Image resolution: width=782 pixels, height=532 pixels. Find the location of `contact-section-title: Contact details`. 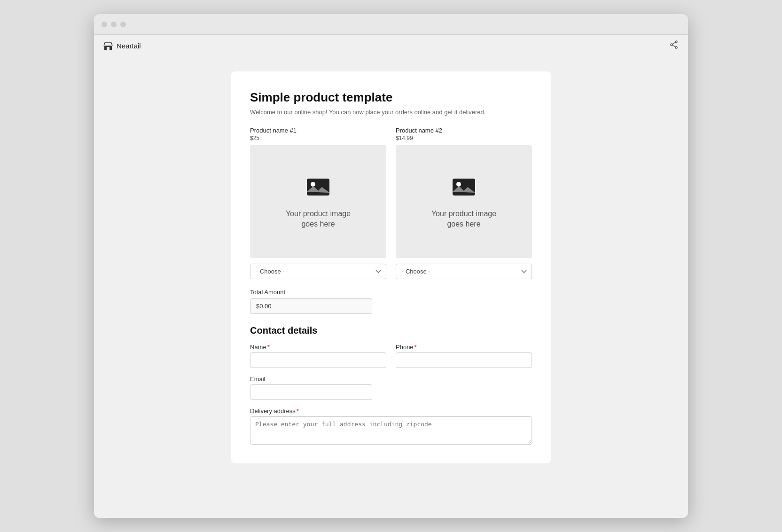

contact-section-title: Contact details is located at coordinates (391, 331).